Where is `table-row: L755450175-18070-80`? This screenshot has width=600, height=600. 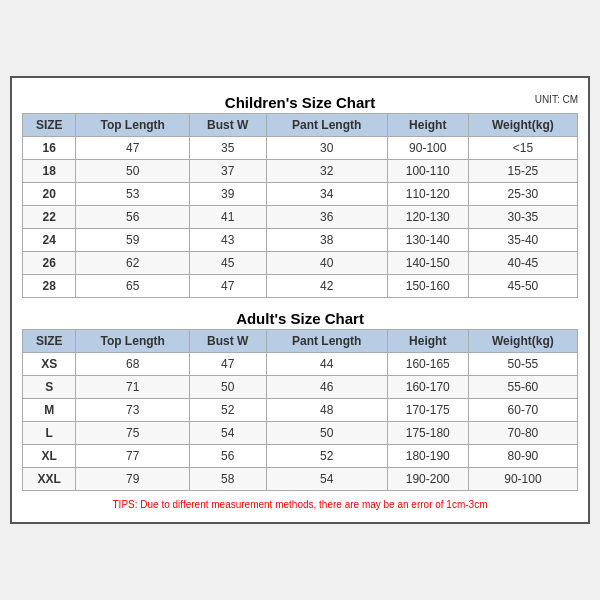 table-row: L755450175-18070-80 is located at coordinates (300, 434).